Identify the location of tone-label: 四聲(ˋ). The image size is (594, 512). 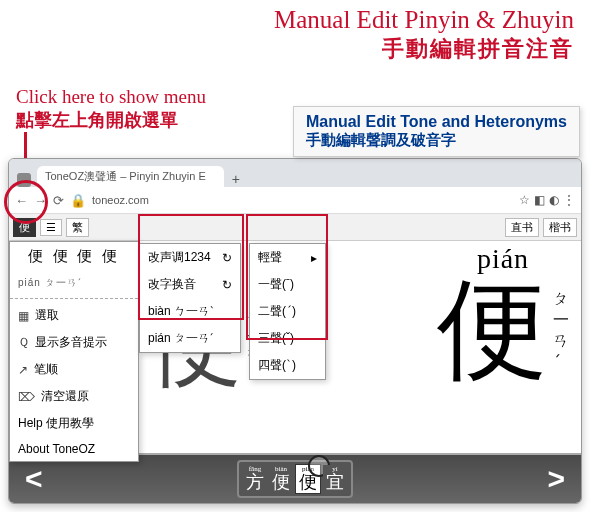
(277, 366).